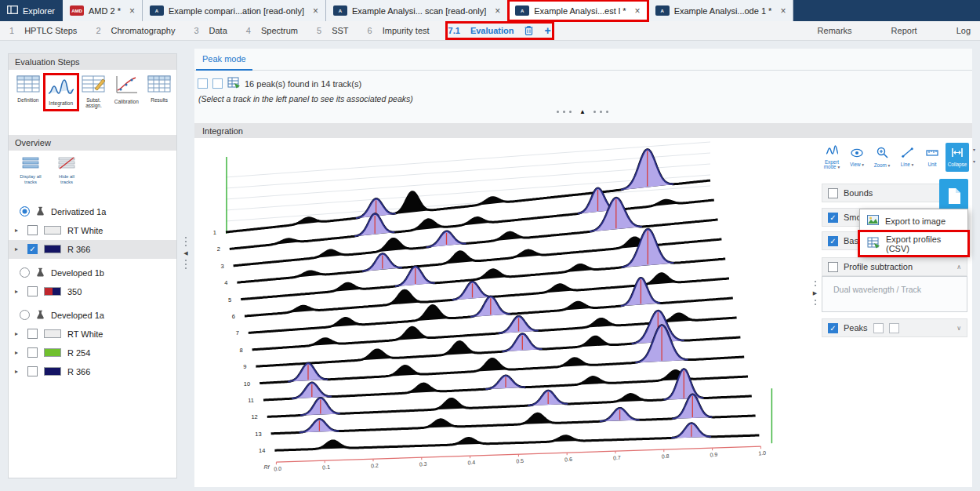  I want to click on chevron-down-icon: ∨, so click(959, 328).